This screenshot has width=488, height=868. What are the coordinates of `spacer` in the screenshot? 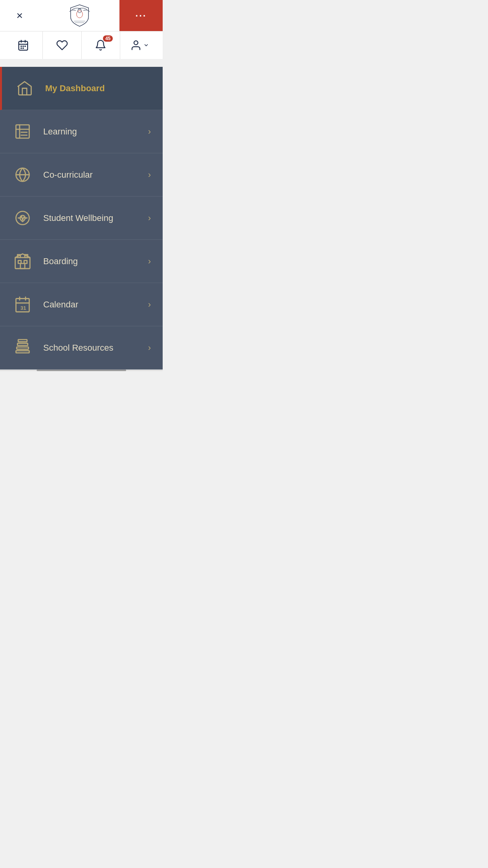 It's located at (81, 63).